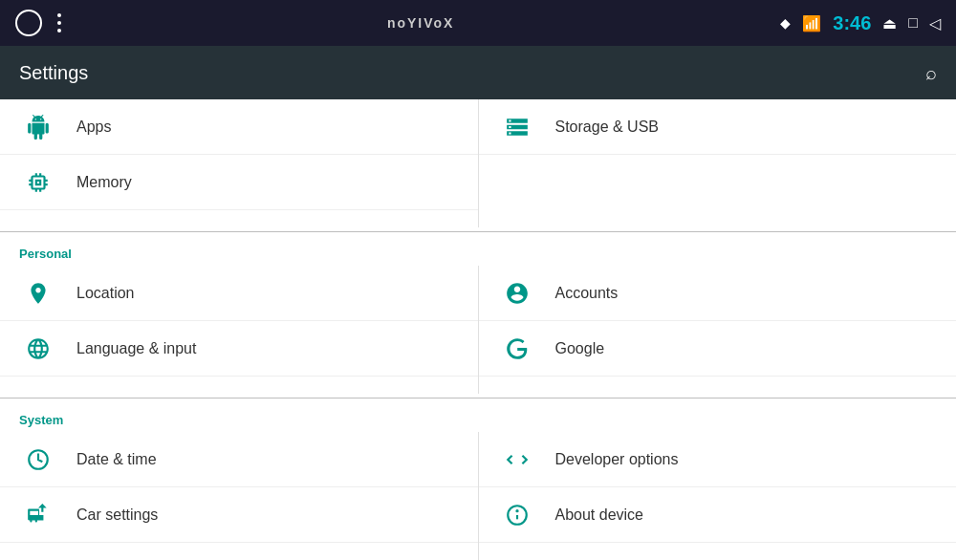  Describe the element at coordinates (117, 460) in the screenshot. I see `datetime-label: Date & time` at that location.